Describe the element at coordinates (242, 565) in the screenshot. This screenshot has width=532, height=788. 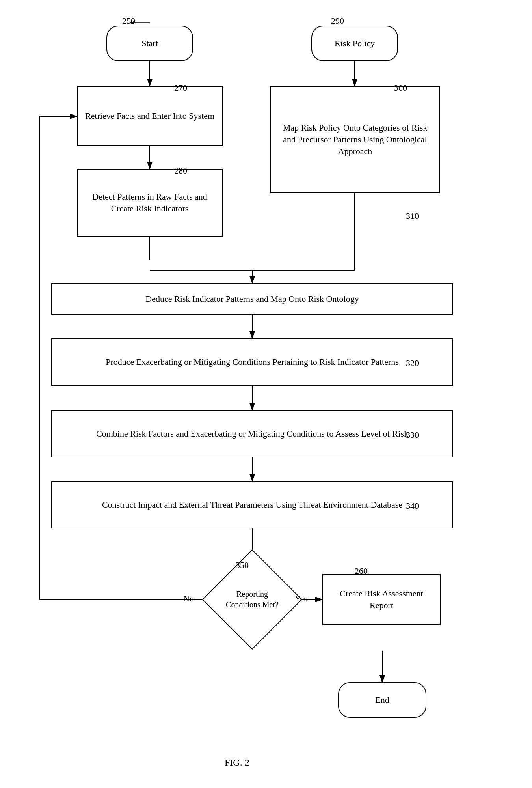
I see `ref-350: 350` at that location.